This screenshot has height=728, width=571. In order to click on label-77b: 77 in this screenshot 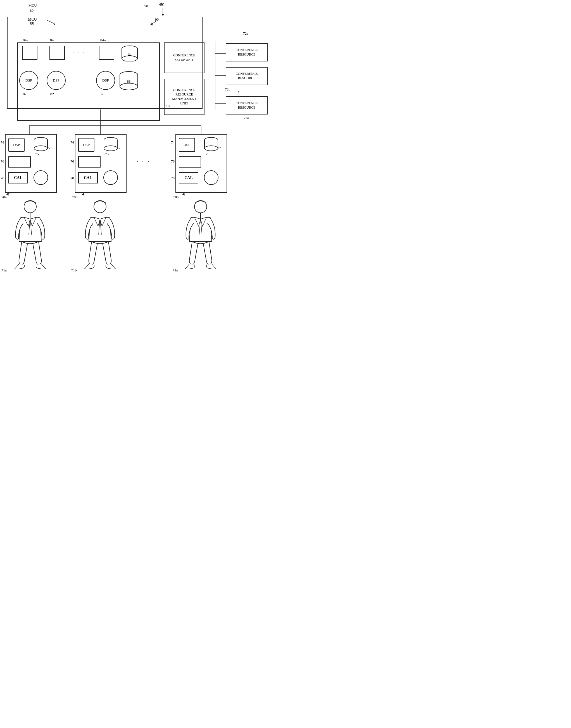, I will do `click(118, 148)`.